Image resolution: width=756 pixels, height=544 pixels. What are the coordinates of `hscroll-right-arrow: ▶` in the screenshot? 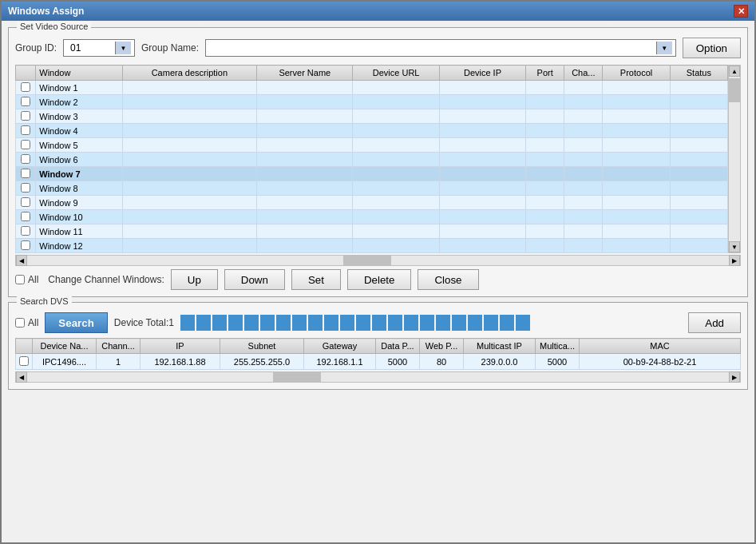 It's located at (734, 260).